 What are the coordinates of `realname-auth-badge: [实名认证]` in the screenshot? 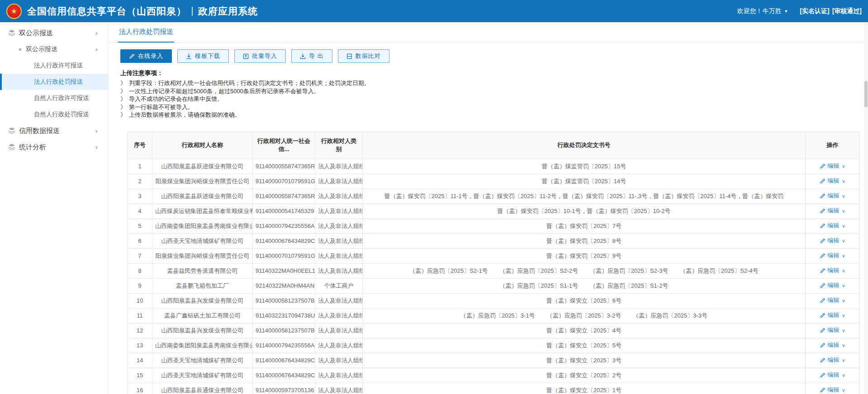 It's located at (814, 11).